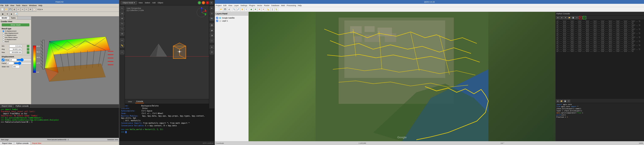 The width and height of the screenshot is (644, 145). What do you see at coordinates (7, 143) in the screenshot?
I see `ftab-report: Report View` at bounding box center [7, 143].